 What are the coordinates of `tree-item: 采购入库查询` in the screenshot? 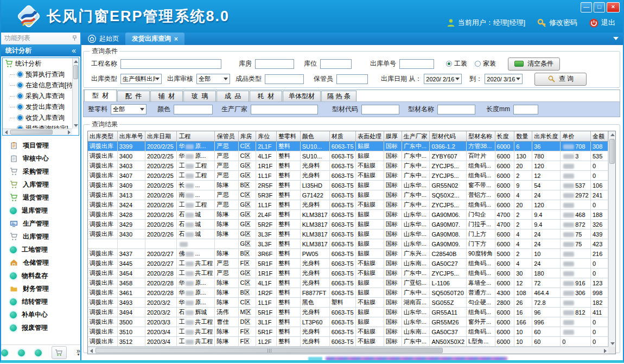 It's located at (37, 96).